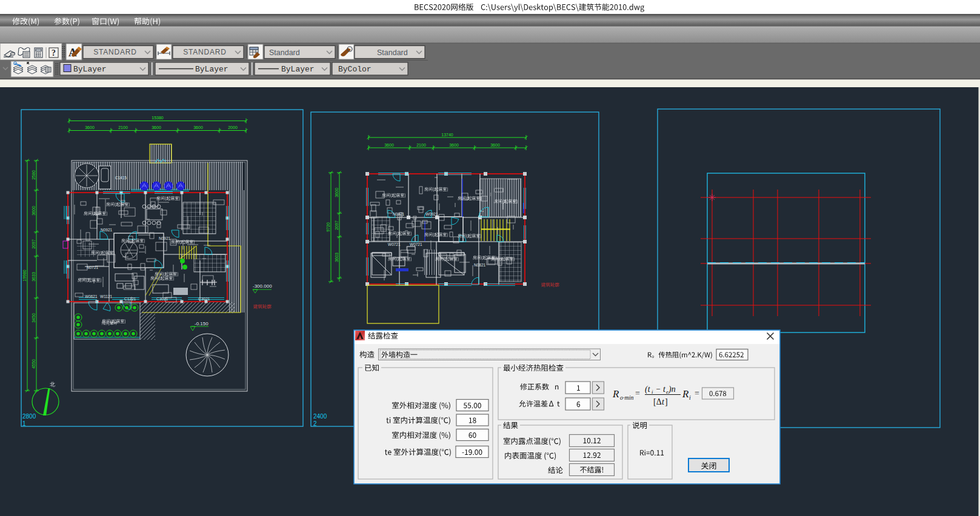 The width and height of the screenshot is (980, 516). I want to click on svg-text: 9720, so click(328, 227).